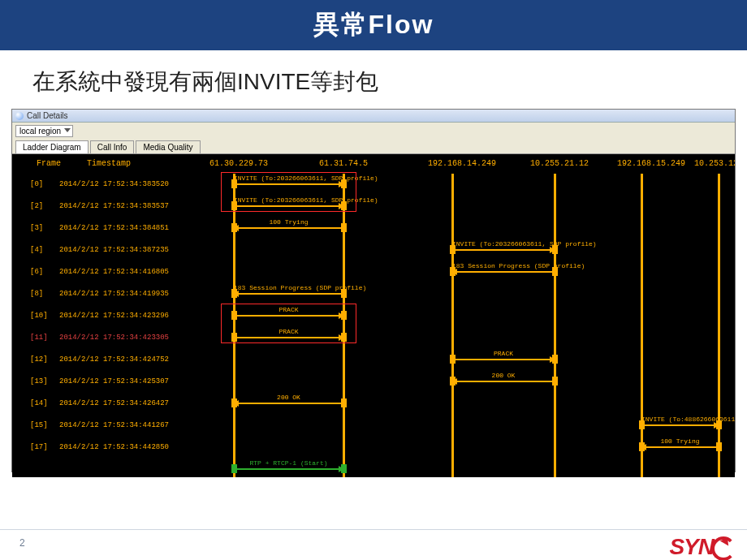  I want to click on message-label: INVITE (To:4886266063611, SDP pr ofile), so click(680, 419).